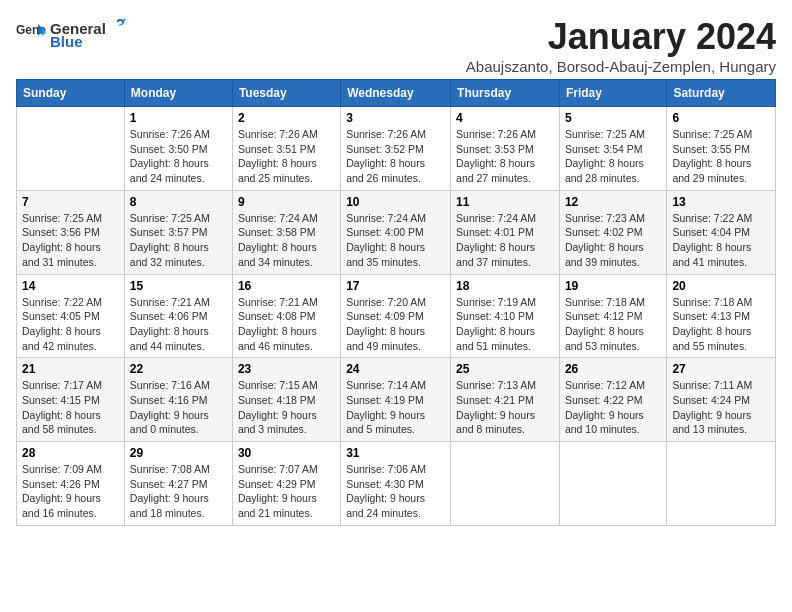 The image size is (792, 612). What do you see at coordinates (396, 232) in the screenshot?
I see `calendar-week-2: 7Sunrise: 7:25 AM Sunset: 3:56 PM Daylig…` at bounding box center [396, 232].